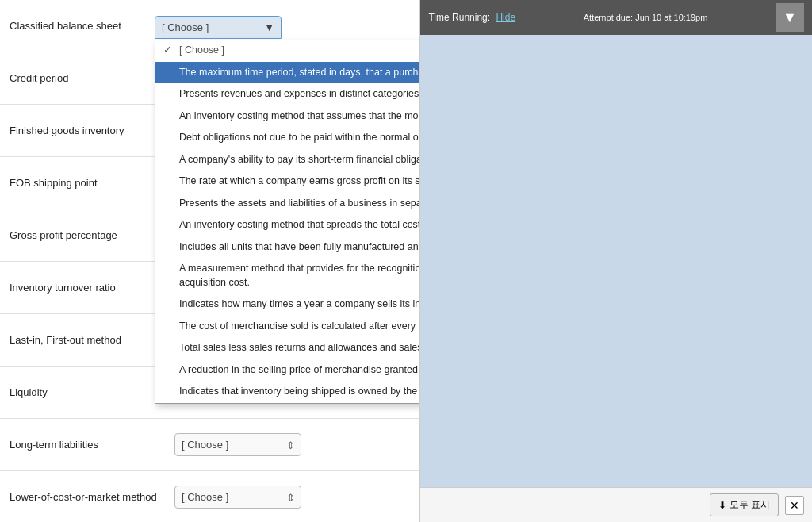  I want to click on term-label-lifo: Last-in, First-out method, so click(89, 340).